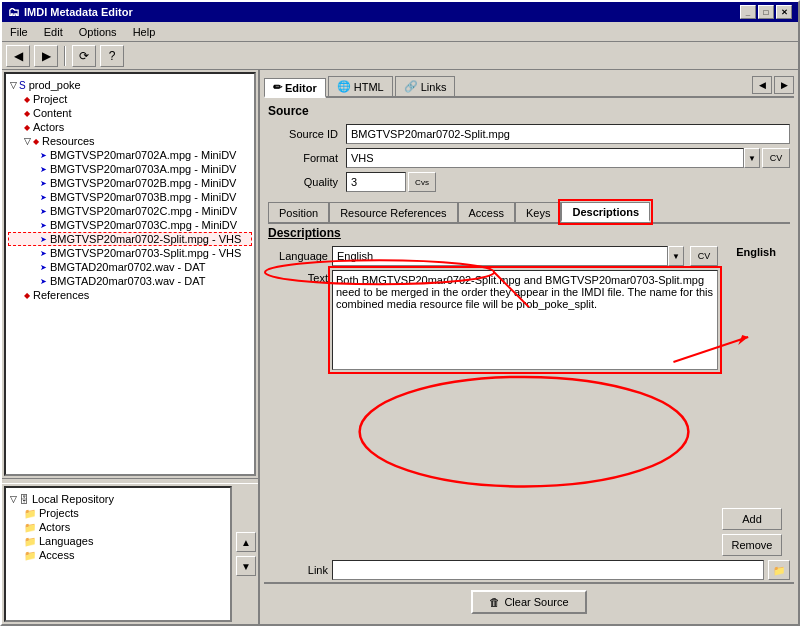 The width and height of the screenshot is (800, 626). What do you see at coordinates (130, 99) in the screenshot?
I see `tree-item-project: ◆ Project` at bounding box center [130, 99].